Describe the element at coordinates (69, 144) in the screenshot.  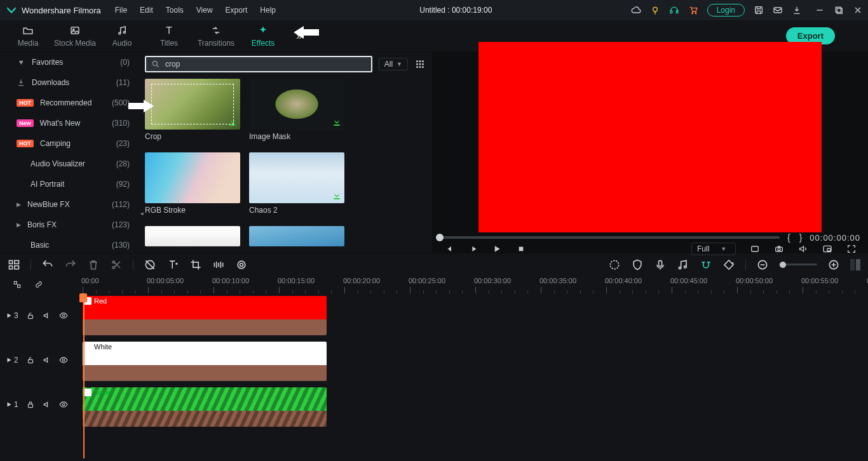
I see `sidebar-item: HOTCamping(23)` at that location.